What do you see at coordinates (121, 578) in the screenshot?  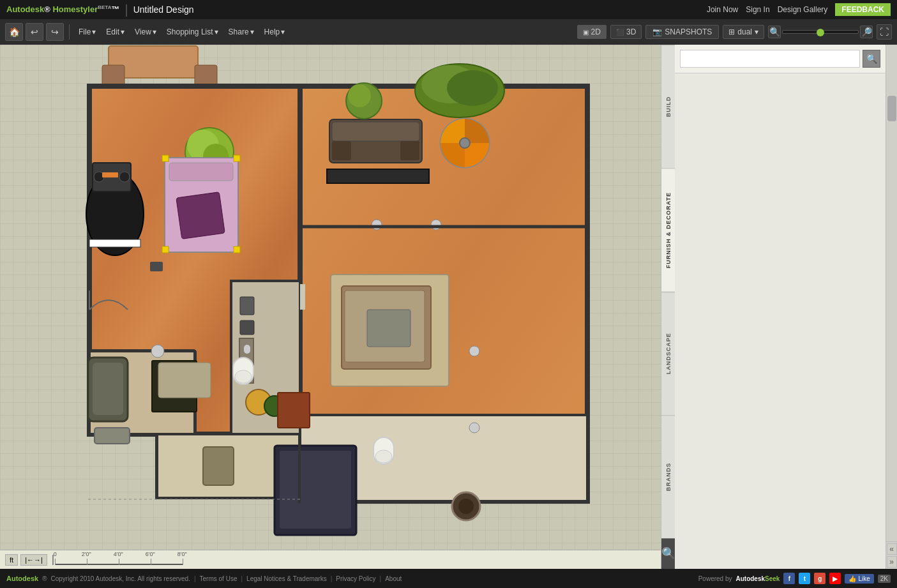 I see `footer-copyright: Copyright 2010 Autodesk, Inc. All rights…` at bounding box center [121, 578].